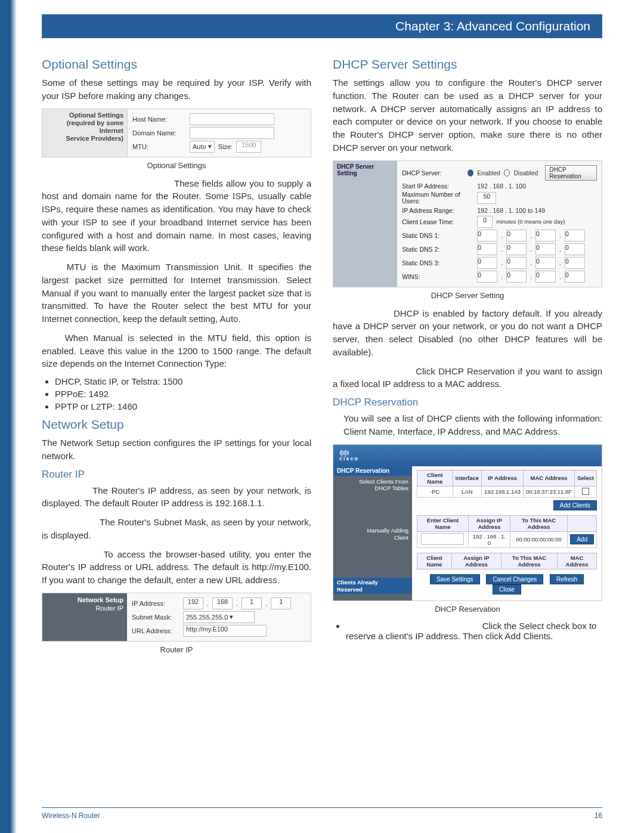  What do you see at coordinates (202, 147) in the screenshot?
I see `select-mtu-mode: Auto ▾` at bounding box center [202, 147].